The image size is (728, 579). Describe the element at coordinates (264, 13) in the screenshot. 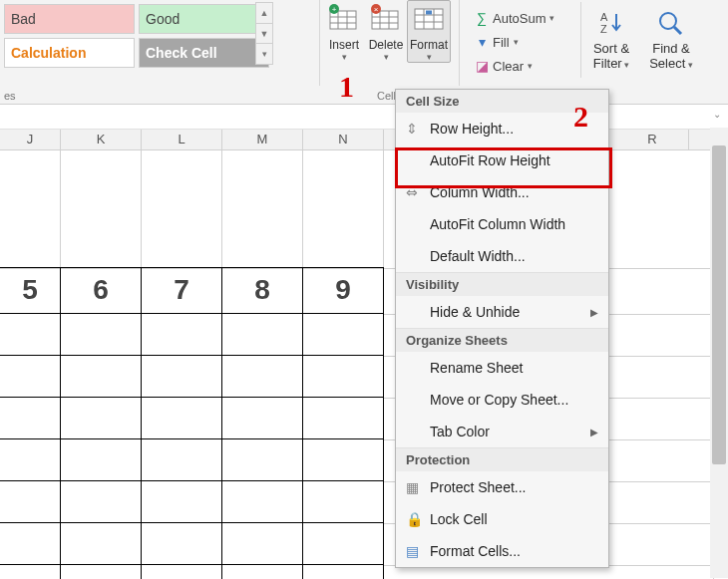

I see `chevron-up-icon: ▲` at that location.